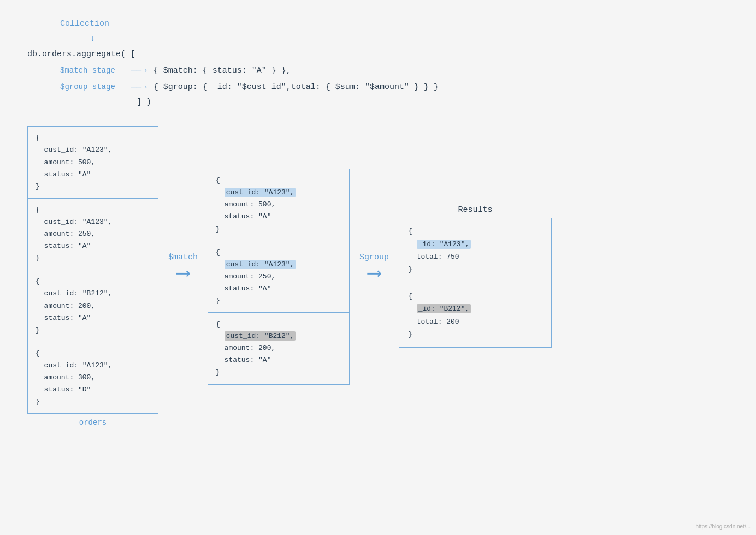  What do you see at coordinates (378, 87) in the screenshot?
I see `stage2-row: $group stage ——→ { $group: { _id: "$cust…` at bounding box center [378, 87].